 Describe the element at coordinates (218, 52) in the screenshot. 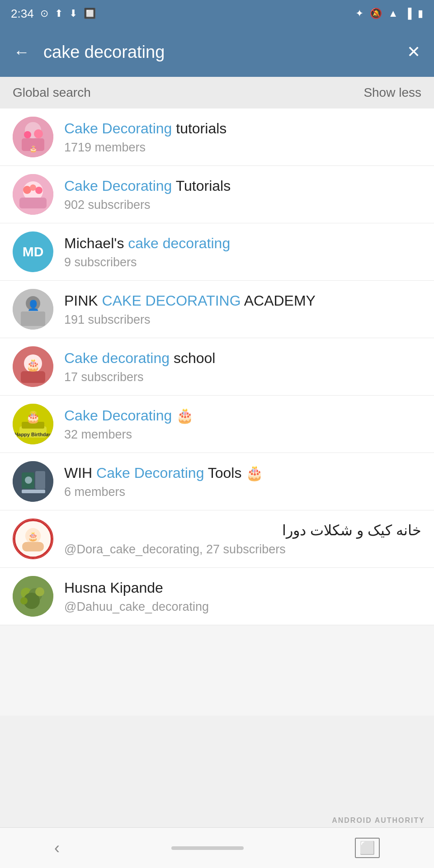

I see `search-input` at that location.